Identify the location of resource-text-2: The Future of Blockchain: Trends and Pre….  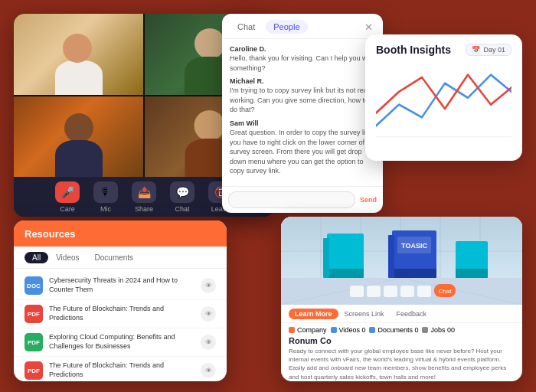
(122, 314).